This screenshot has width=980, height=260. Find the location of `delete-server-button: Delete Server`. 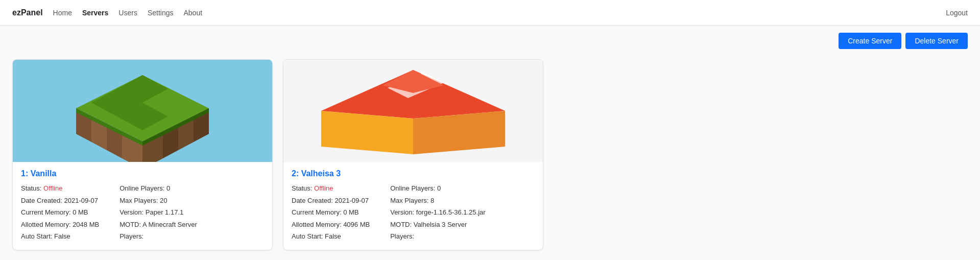

delete-server-button: Delete Server is located at coordinates (937, 41).